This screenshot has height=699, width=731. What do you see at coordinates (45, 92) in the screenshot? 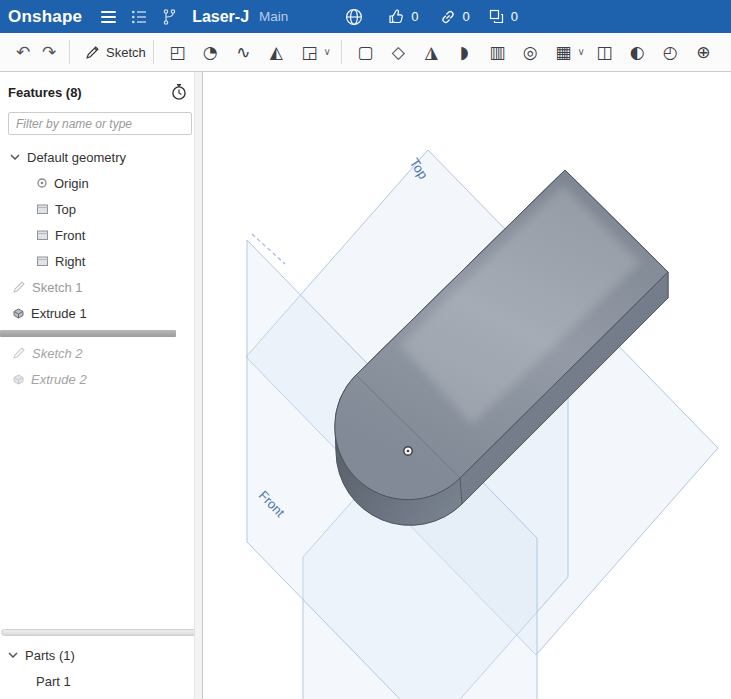
I see `features-panel-title: Features (8)` at bounding box center [45, 92].